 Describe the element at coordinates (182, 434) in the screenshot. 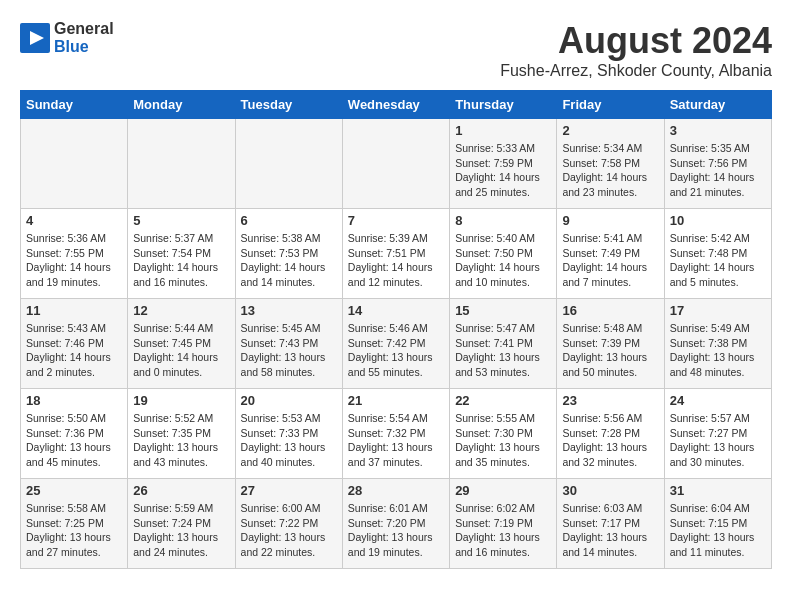

I see `calendar-cell: 19Sunrise: 5:52 AM Sunset: 7:35 PM Dayli…` at that location.